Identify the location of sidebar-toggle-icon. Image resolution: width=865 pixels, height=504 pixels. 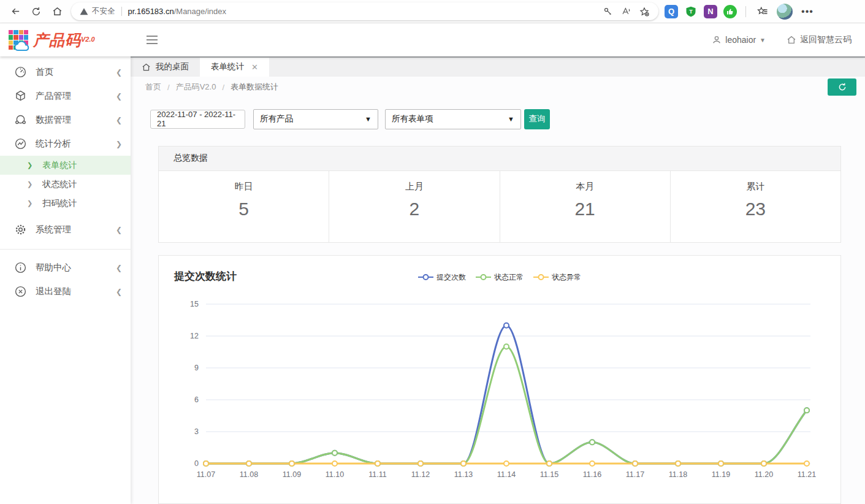
(152, 40).